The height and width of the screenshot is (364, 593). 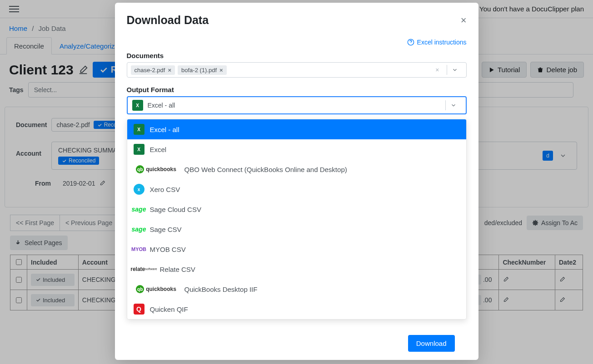 I want to click on document-tag: chase-2.pdf×, so click(x=153, y=70).